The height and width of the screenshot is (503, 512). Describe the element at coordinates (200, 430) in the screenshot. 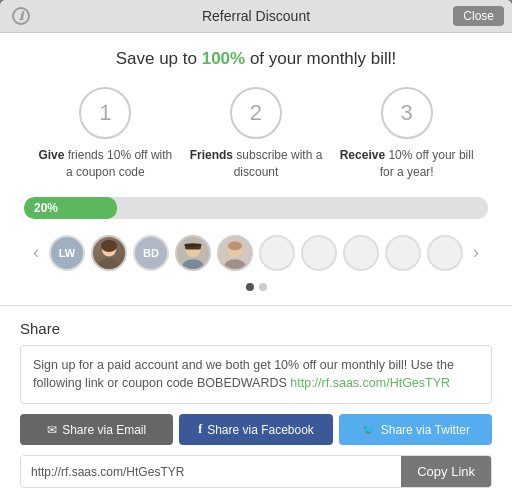

I see `facebook-icon: f` at that location.